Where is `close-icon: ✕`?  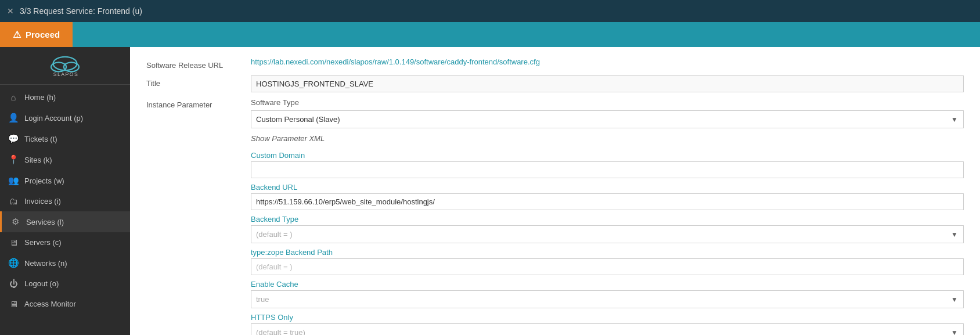
close-icon: ✕ is located at coordinates (10, 11).